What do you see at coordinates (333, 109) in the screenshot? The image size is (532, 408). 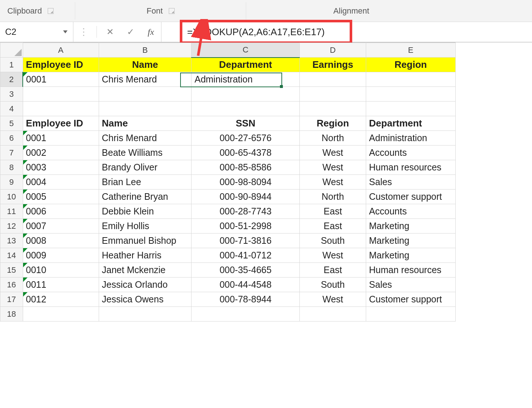 I see `cell-D4` at bounding box center [333, 109].